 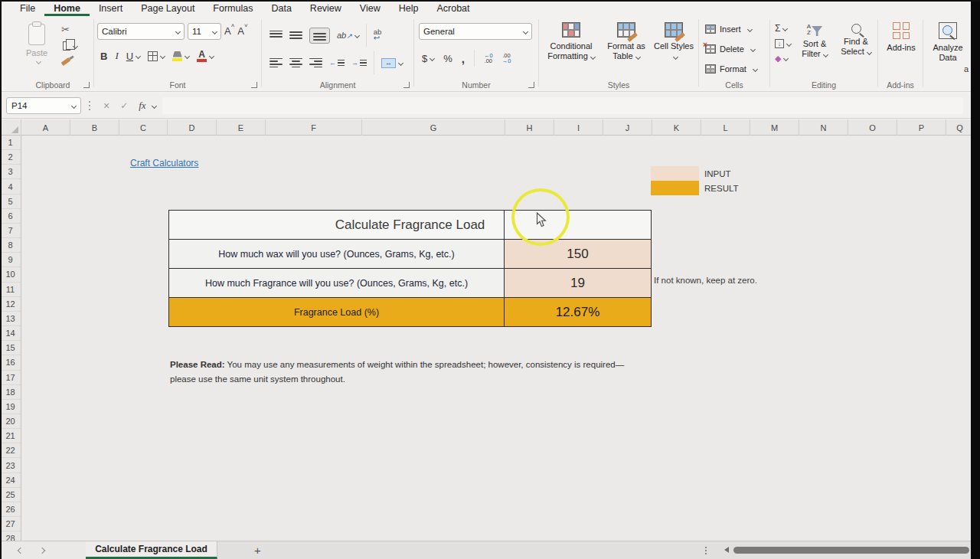 I want to click on column-header: Q, so click(x=959, y=127).